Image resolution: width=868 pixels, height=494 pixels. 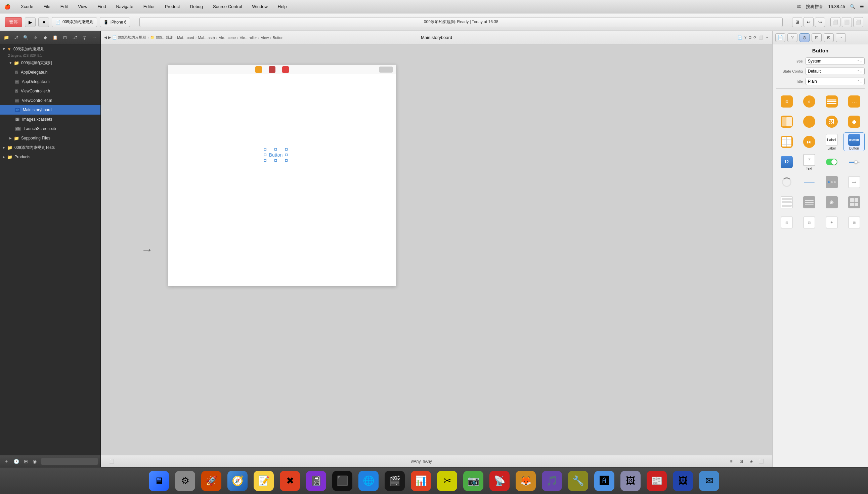 What do you see at coordinates (657, 481) in the screenshot?
I see `dock-csdn: 📰` at bounding box center [657, 481].